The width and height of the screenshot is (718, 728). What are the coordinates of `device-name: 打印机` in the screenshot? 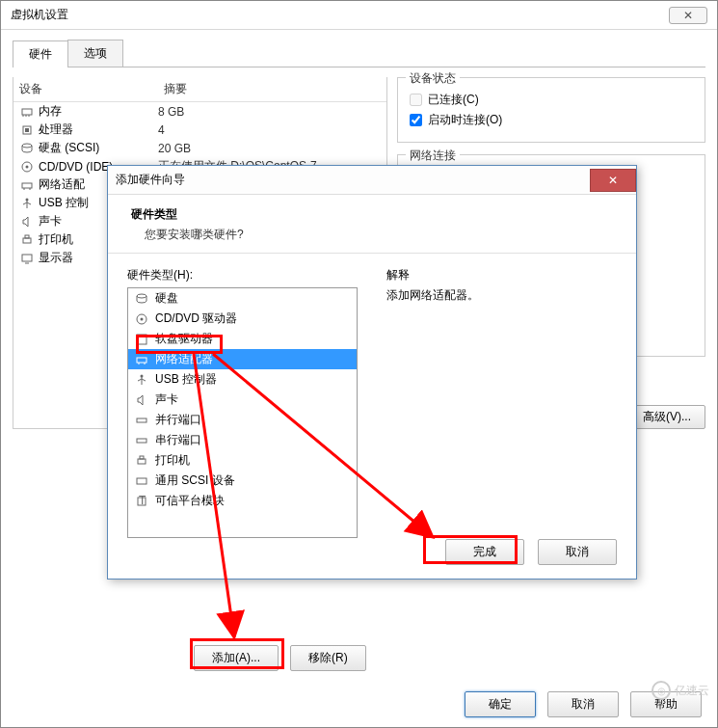 It's located at (56, 239).